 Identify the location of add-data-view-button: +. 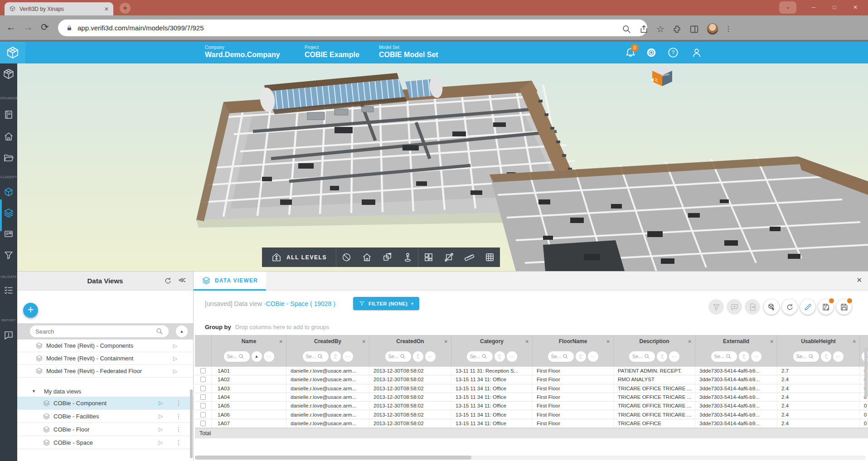
(31, 310).